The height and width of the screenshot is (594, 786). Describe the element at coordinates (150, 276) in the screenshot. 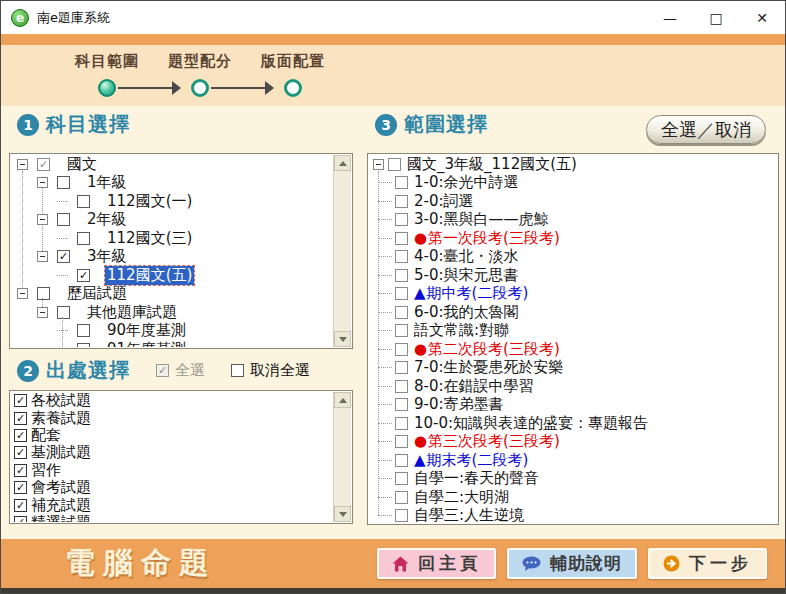

I see `tree-item-label: 112國文(五)` at that location.